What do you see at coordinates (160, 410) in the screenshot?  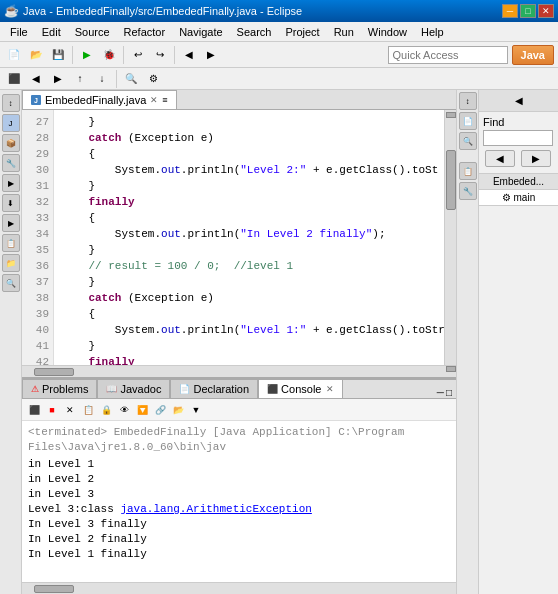 I see `console-link-button: 🔗` at bounding box center [160, 410].